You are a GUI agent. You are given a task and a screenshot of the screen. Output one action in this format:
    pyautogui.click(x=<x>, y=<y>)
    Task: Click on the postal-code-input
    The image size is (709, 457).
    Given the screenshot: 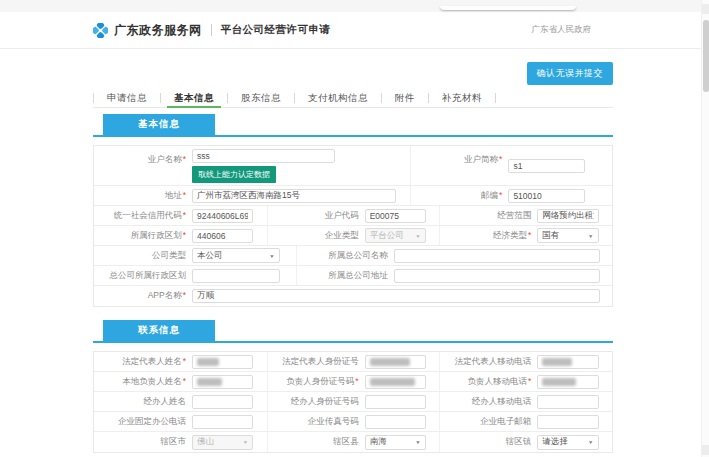 What is the action you would take?
    pyautogui.click(x=546, y=196)
    